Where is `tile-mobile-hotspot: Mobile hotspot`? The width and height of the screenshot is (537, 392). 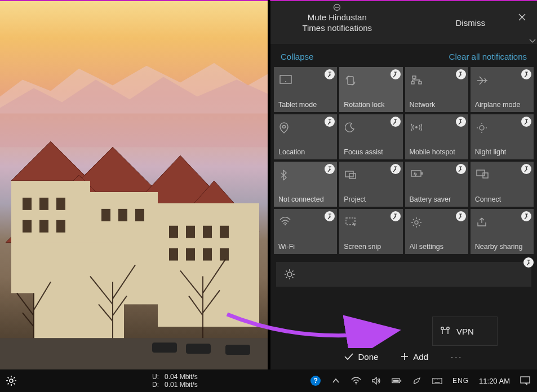 tile-mobile-hotspot: Mobile hotspot is located at coordinates (437, 137).